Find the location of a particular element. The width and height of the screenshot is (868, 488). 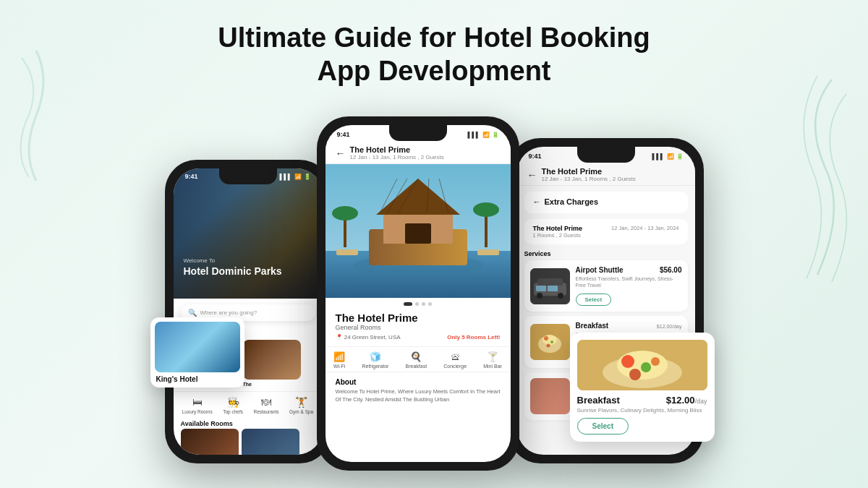

chef-icon: 🧑‍🍳 is located at coordinates (233, 402).